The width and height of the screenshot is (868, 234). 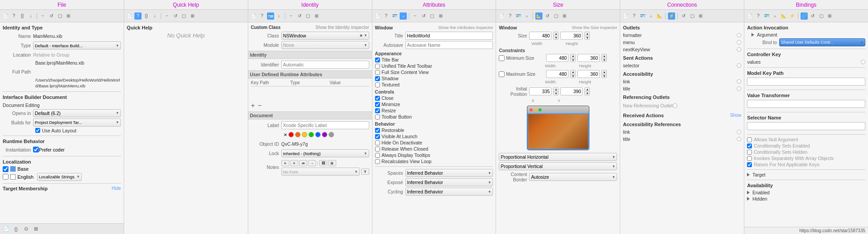 I want to click on max-size-cb, so click(x=502, y=74).